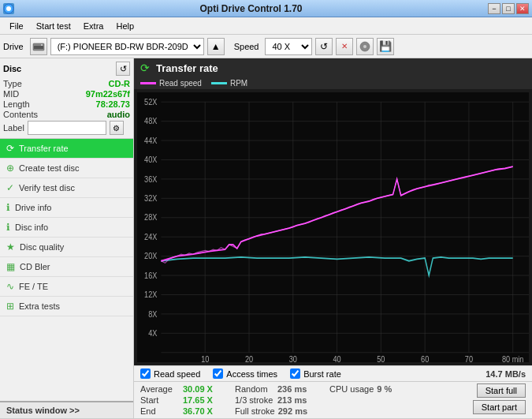 The width and height of the screenshot is (532, 419). What do you see at coordinates (13, 47) in the screenshot?
I see `drive-label: Drive` at bounding box center [13, 47].